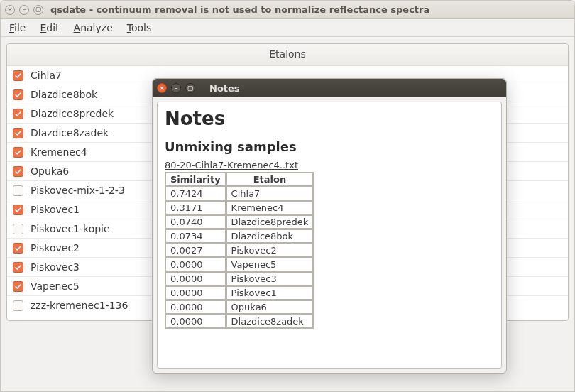 Image resolution: width=575 pixels, height=392 pixels. I want to click on table-row: 0.7424Cihla7, so click(239, 193).